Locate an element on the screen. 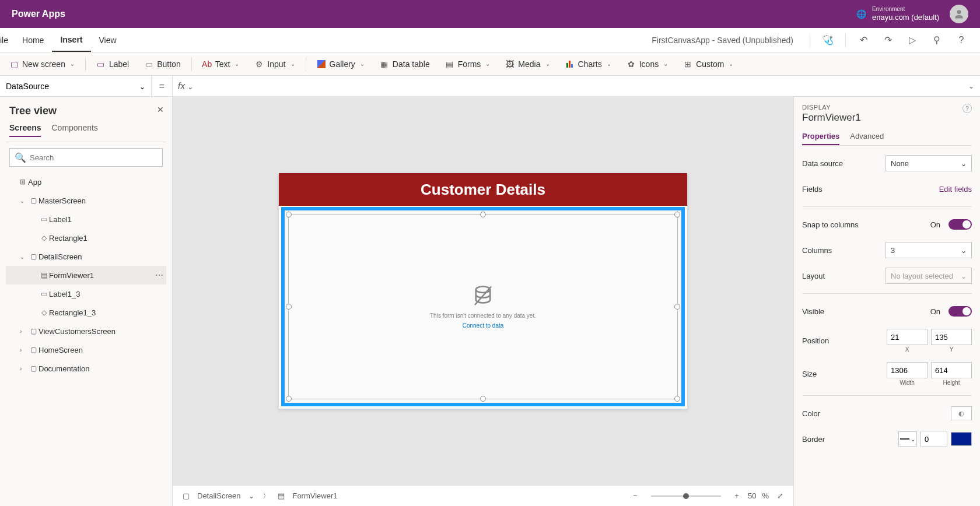 The width and height of the screenshot is (980, 506). app-brand: Power Apps is located at coordinates (38, 14).